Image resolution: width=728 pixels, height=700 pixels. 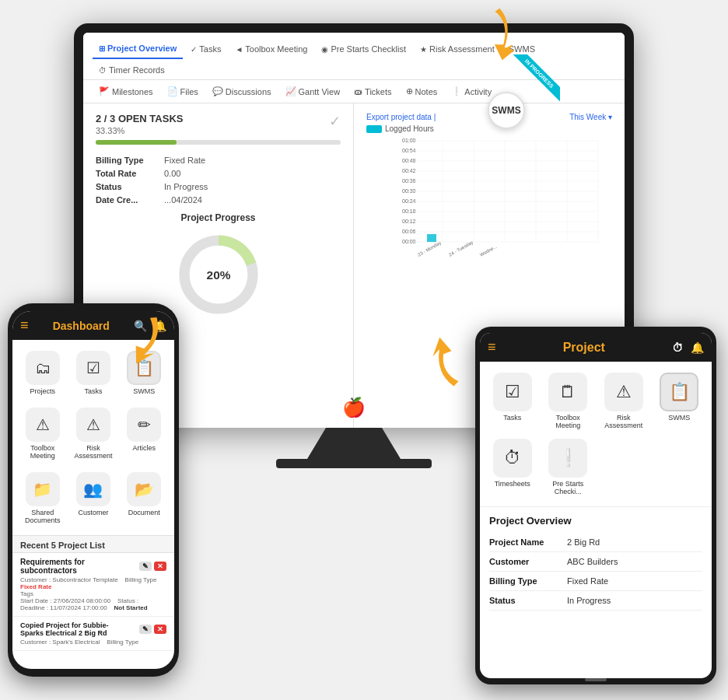 I want to click on tab-files: 📄 Files, so click(x=183, y=92).